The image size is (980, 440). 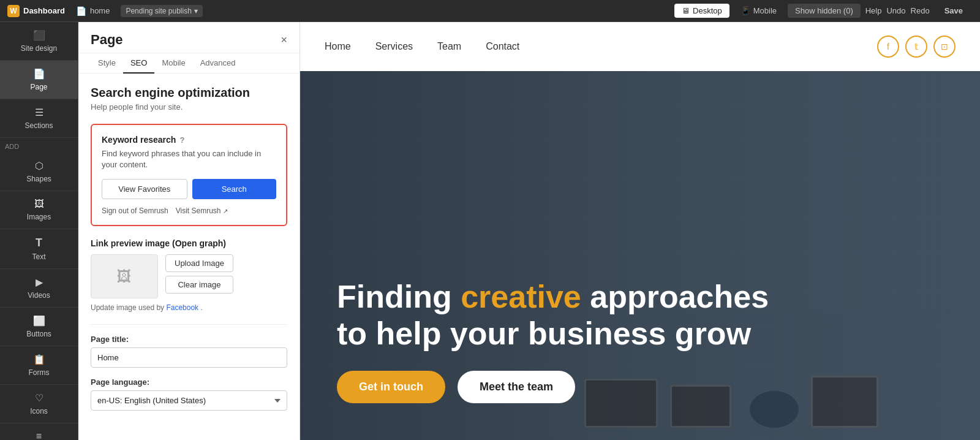 What do you see at coordinates (767, 11) in the screenshot?
I see `view-toggle: 🖥 Desktop 📱 Mobile Show hidden (0)` at bounding box center [767, 11].